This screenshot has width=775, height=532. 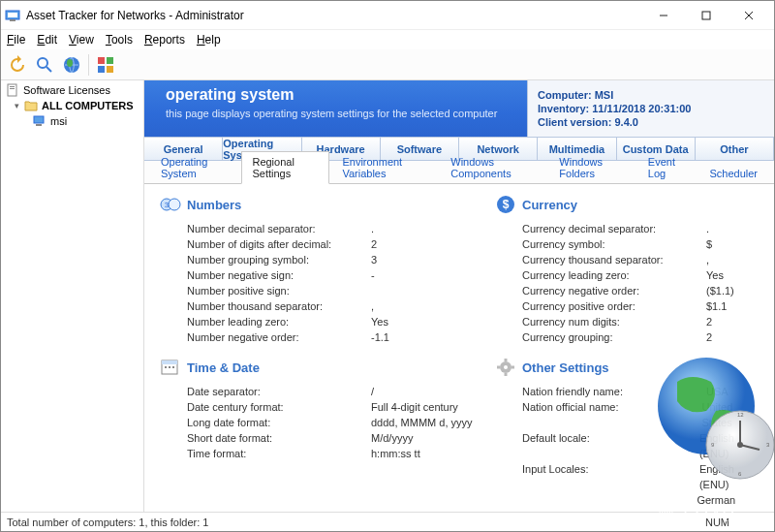 I want to click on section-title: Time & Date, so click(x=223, y=368).